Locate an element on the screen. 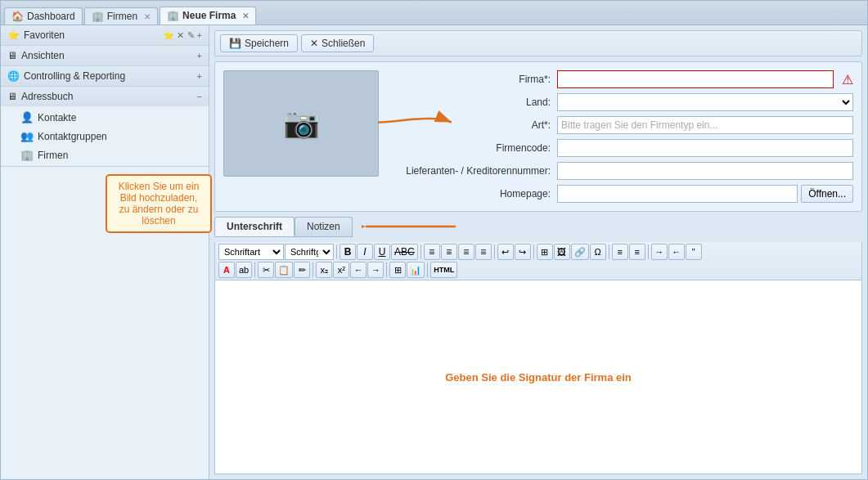 Image resolution: width=868 pixels, height=480 pixels. kontakte-label: Kontakte is located at coordinates (57, 118).